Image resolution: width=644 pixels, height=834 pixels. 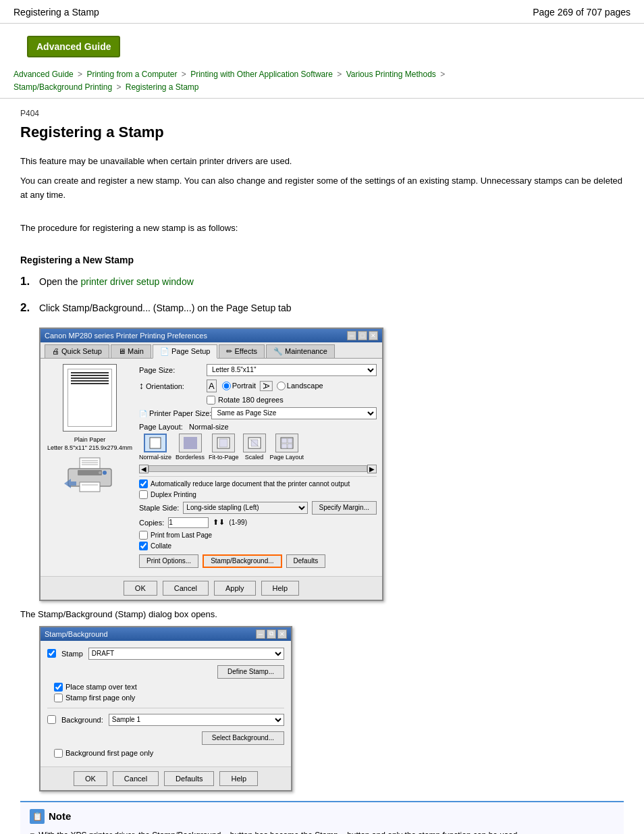 I want to click on titlebar-buttons: ─ □ ✕, so click(x=363, y=336).